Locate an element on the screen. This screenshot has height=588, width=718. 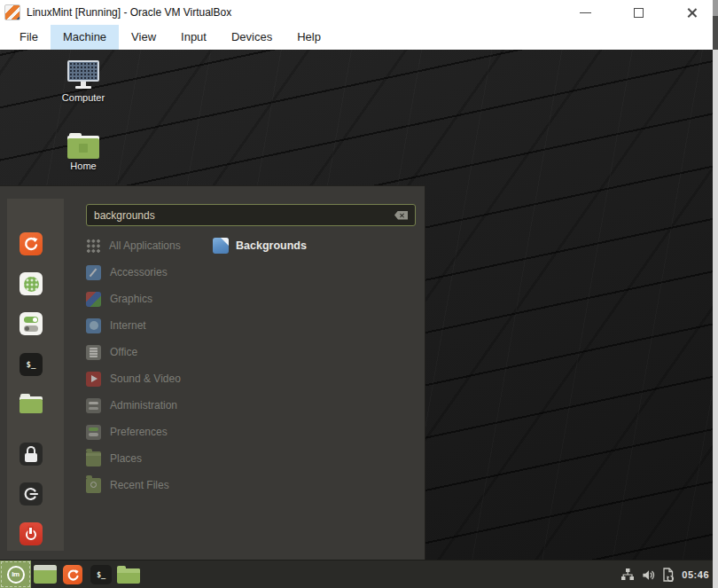
desktop-icon-home: Home is located at coordinates (83, 153).